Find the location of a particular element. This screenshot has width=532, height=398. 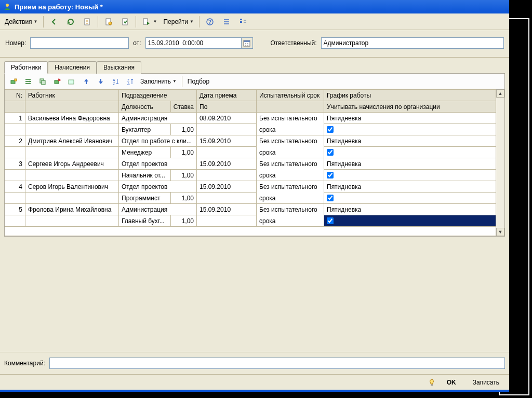

edit-row-button is located at coordinates (72, 81).